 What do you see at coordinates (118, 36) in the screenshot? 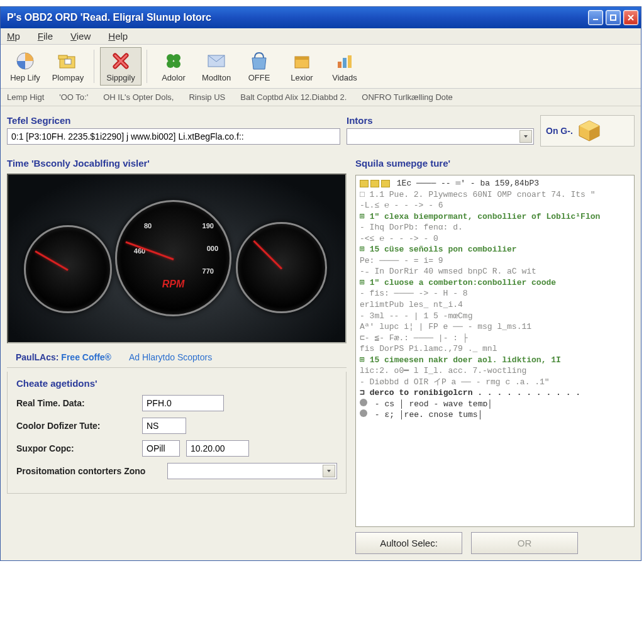
I see `menu-help: Help` at bounding box center [118, 36].